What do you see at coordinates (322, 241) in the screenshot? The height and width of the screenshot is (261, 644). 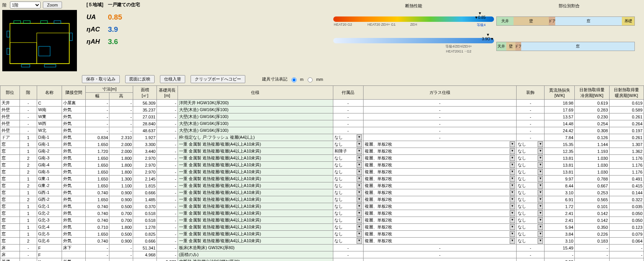 I see `table-row: 窓2G北-6外気0.7400.9000.666-一重 金属製 遮熱複層/複層(A…` at bounding box center [322, 241].